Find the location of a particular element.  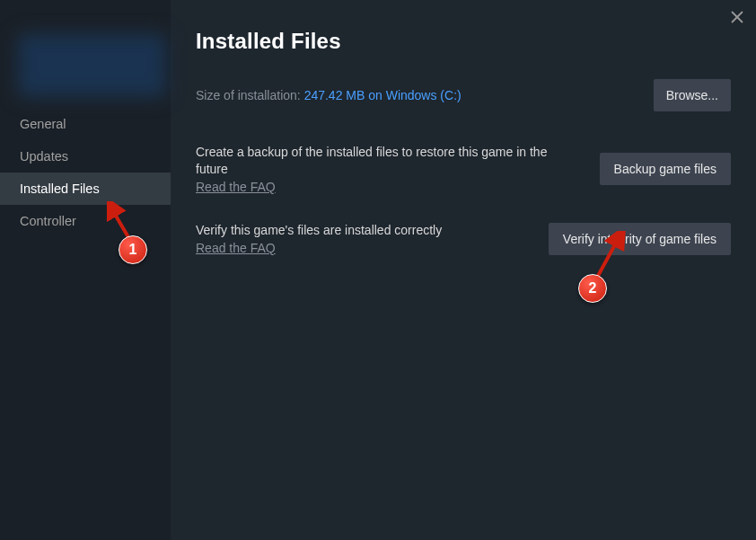

close-button is located at coordinates (737, 18).